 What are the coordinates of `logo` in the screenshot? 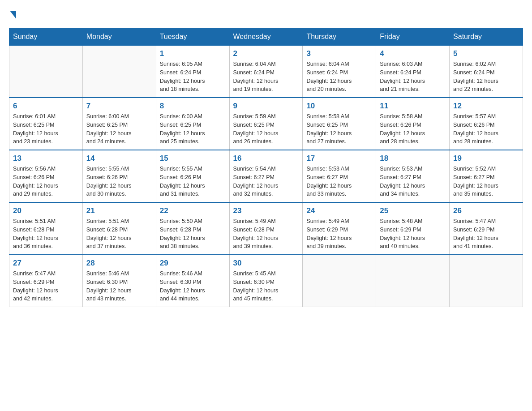 It's located at (13, 14).